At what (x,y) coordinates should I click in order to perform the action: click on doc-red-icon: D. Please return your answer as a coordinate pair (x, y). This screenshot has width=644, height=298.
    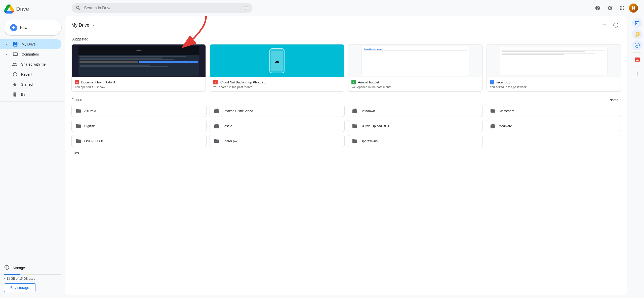
    Looking at the image, I should click on (77, 82).